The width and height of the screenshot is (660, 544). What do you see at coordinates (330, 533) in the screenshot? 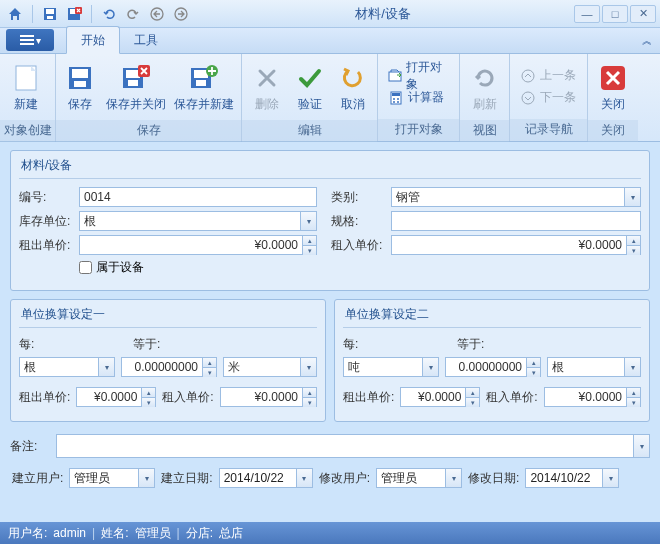
I see `status-bar: 用户名: admin | 姓名: 管理员 | 分店: 总店` at bounding box center [330, 533].